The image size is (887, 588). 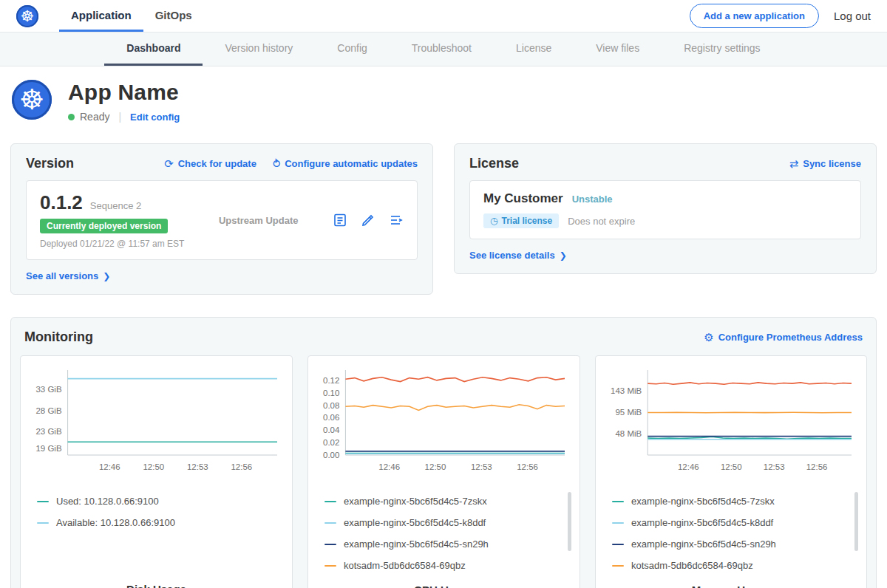 I want to click on configure-automatic-updates-link: ⥁ Configure automatic updates, so click(x=345, y=164).